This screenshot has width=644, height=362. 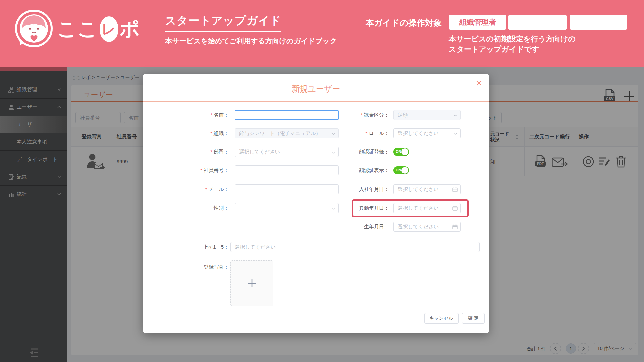 What do you see at coordinates (130, 29) in the screenshot?
I see `logo-text-2: ポ` at bounding box center [130, 29].